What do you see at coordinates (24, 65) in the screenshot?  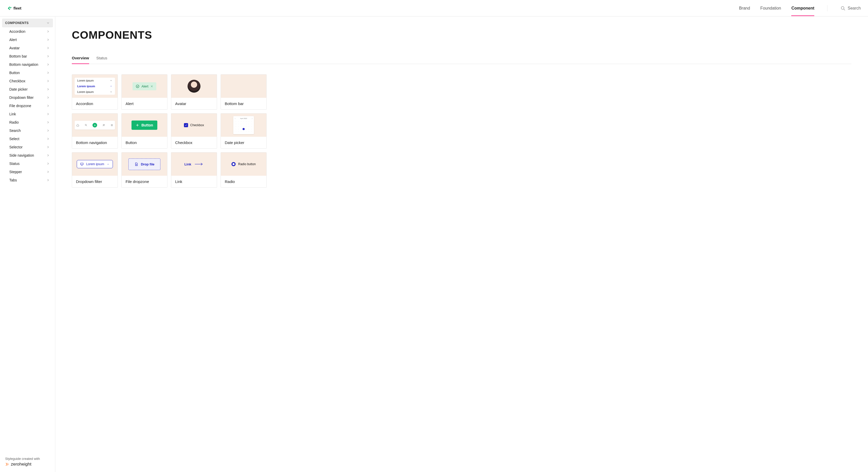 I see `sidebar-item-label: Bottom navigation` at bounding box center [24, 65].